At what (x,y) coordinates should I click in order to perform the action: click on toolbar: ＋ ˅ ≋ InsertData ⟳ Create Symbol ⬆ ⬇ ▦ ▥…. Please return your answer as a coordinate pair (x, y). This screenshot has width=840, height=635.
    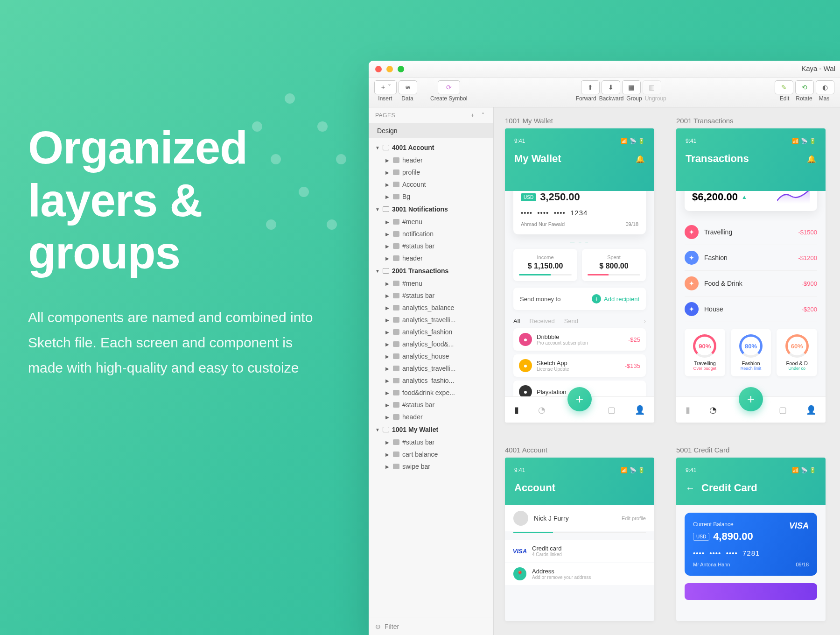
    Looking at the image, I should click on (604, 92).